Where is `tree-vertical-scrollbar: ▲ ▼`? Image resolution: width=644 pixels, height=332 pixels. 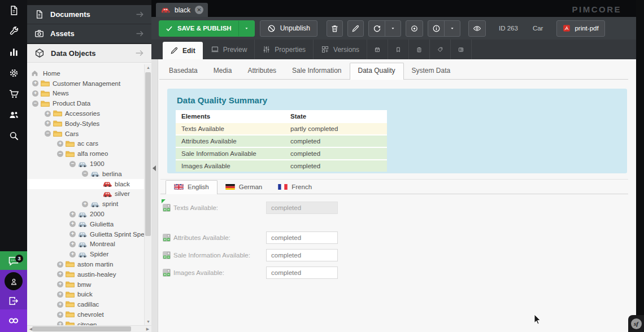 tree-vertical-scrollbar: ▲ ▼ is located at coordinates (148, 195).